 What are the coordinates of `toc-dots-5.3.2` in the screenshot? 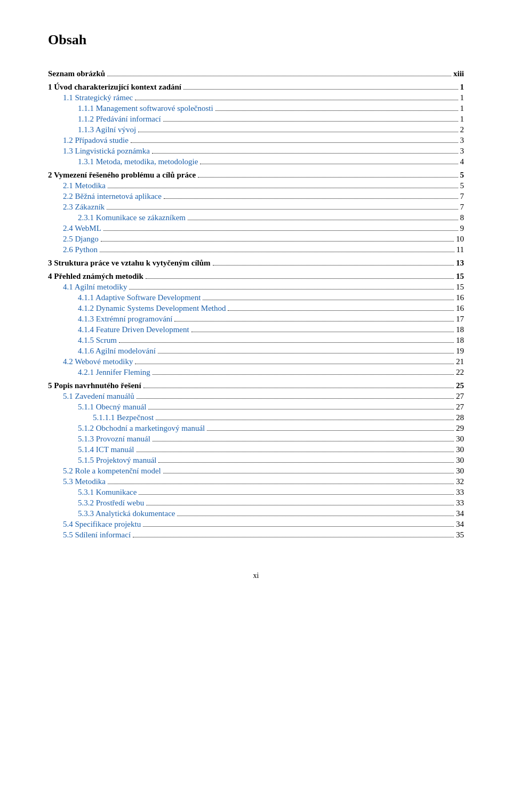 It's located at (300, 505).